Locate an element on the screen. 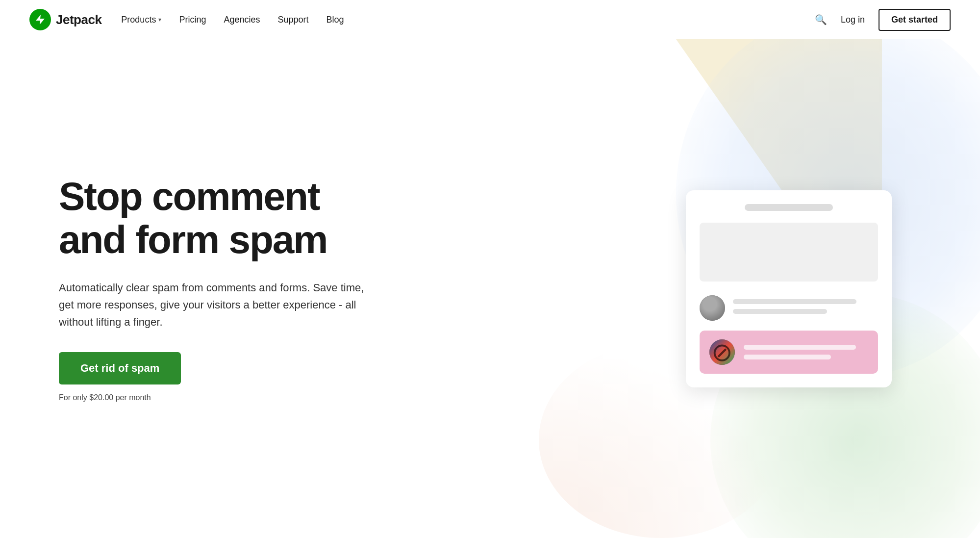 Image resolution: width=980 pixels, height=538 pixels. search-icon: 🔍 is located at coordinates (821, 20).